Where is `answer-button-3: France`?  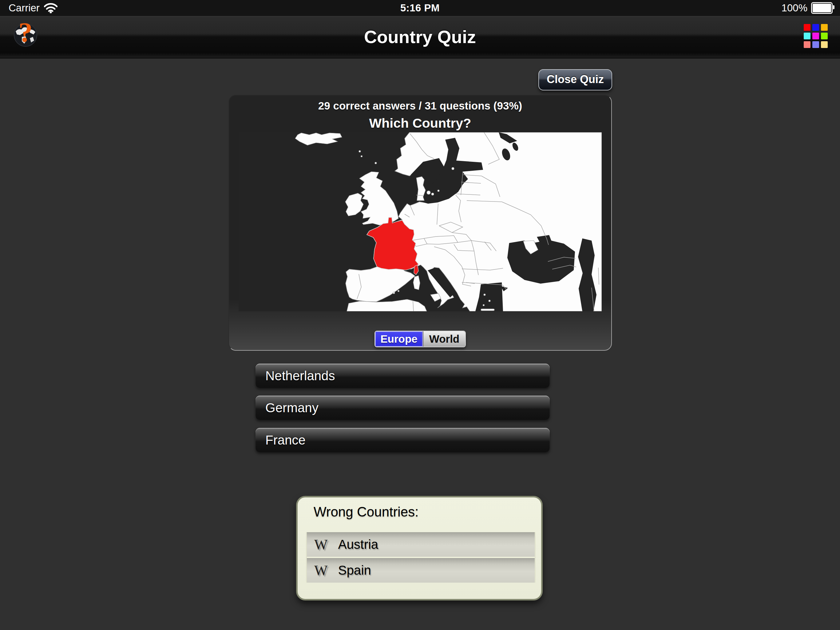 answer-button-3: France is located at coordinates (403, 440).